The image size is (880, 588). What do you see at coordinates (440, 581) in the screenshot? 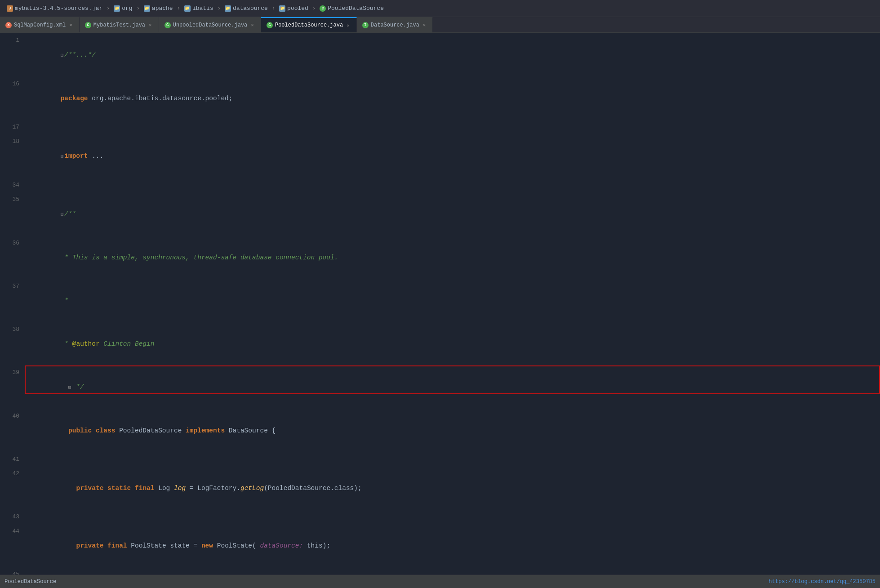
I see `status-bar: PooledDataSource https://blog.csdn.net/q…` at bounding box center [440, 581].